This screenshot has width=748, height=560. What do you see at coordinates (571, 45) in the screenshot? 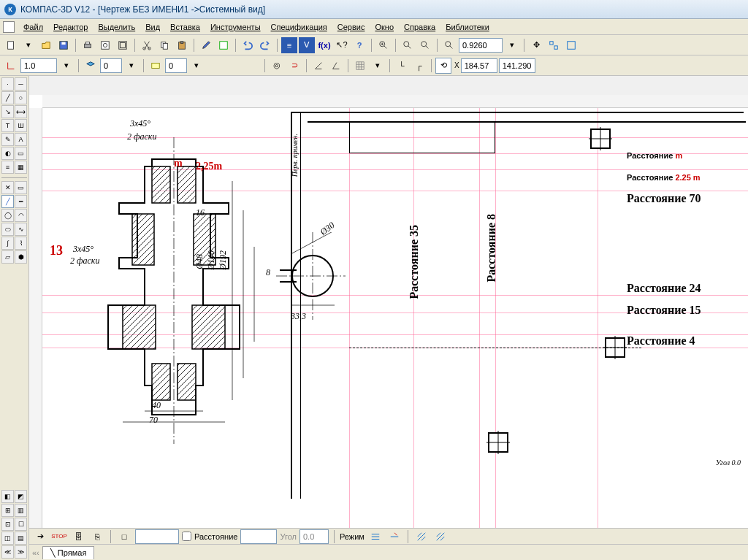
I see `refresh-button` at bounding box center [571, 45].